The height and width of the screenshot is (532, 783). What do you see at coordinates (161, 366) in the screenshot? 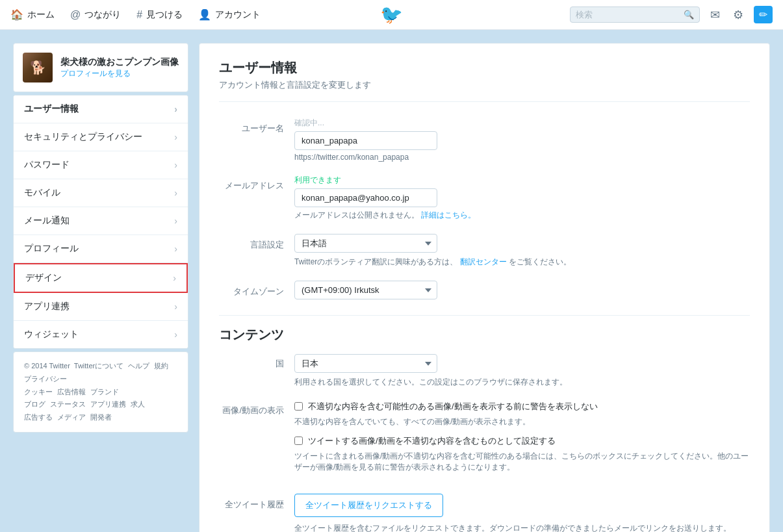
I see `footer-terms: 規約` at bounding box center [161, 366].